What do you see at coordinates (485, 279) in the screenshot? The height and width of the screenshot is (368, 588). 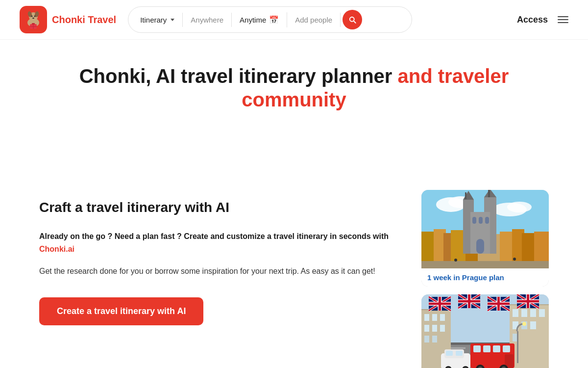 I see `right-column: 1 week in Prague plan` at bounding box center [485, 279].